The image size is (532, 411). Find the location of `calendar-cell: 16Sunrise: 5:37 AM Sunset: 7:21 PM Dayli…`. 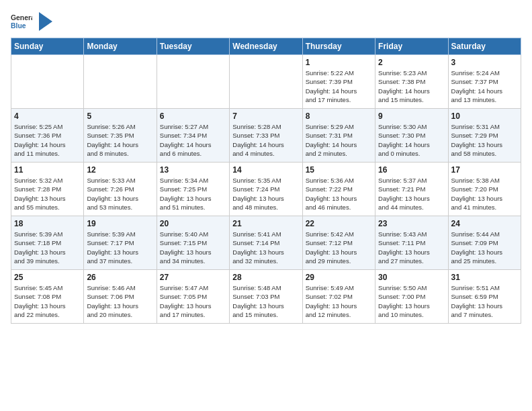

calendar-cell: 16Sunrise: 5:37 AM Sunset: 7:21 PM Dayli… is located at coordinates (412, 189).